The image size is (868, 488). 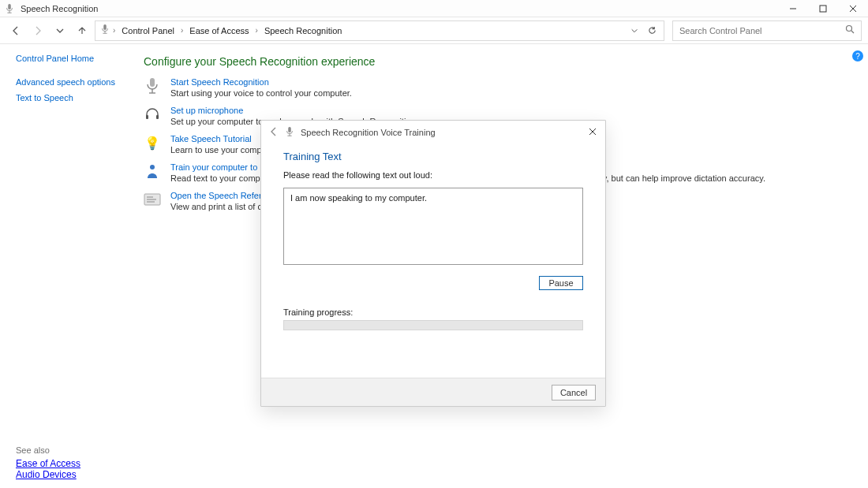 I want to click on refresh-icon, so click(x=652, y=31).